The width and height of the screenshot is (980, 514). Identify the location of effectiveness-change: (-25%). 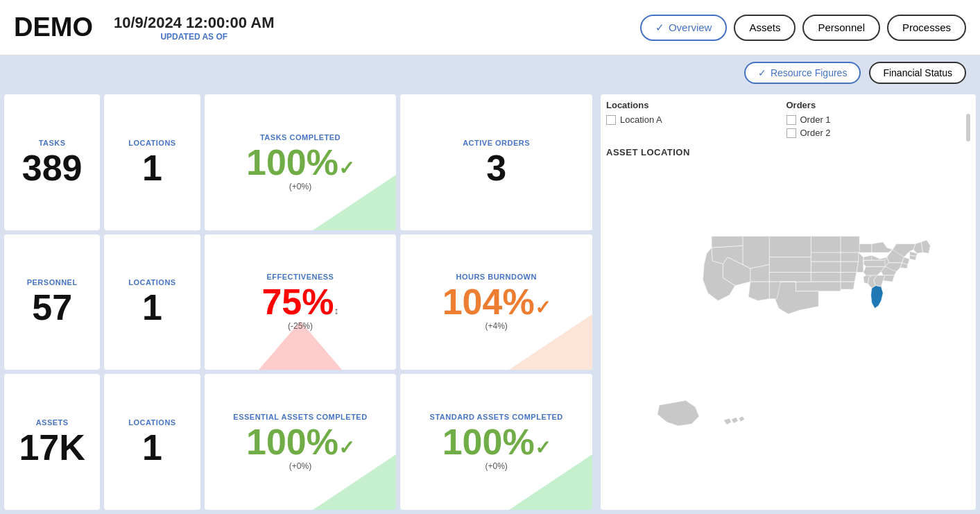
(300, 326).